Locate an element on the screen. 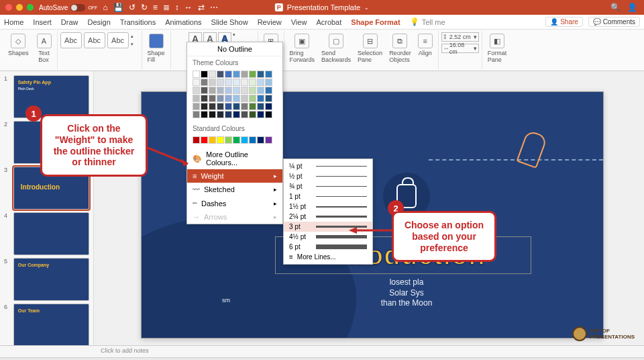 The width and height of the screenshot is (644, 360). height-input: ‡ 2.52 cm ▾ is located at coordinates (460, 37).